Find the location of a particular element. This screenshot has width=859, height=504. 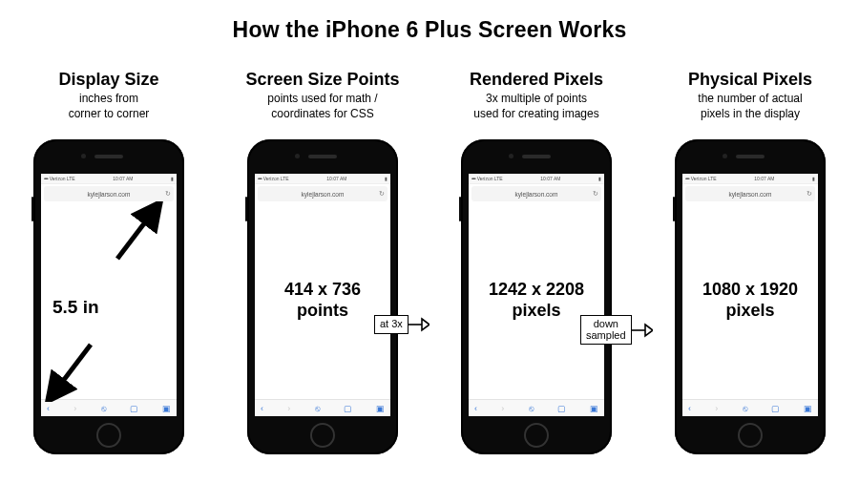

col-heading: Rendered Pixels is located at coordinates (536, 80).